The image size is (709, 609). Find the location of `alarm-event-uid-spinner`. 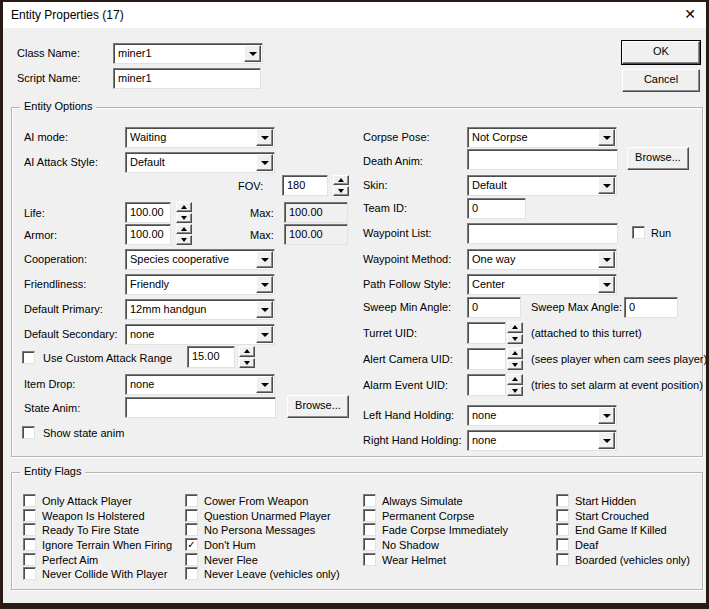

alarm-event-uid-spinner is located at coordinates (515, 385).